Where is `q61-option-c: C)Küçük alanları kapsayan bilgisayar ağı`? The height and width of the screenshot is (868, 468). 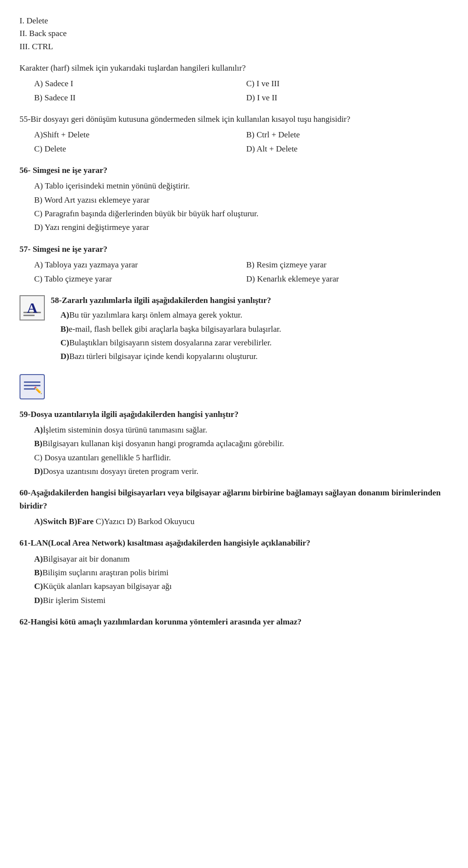 q61-option-c: C)Küçük alanları kapsayan bilgisayar ağı is located at coordinates (241, 586).